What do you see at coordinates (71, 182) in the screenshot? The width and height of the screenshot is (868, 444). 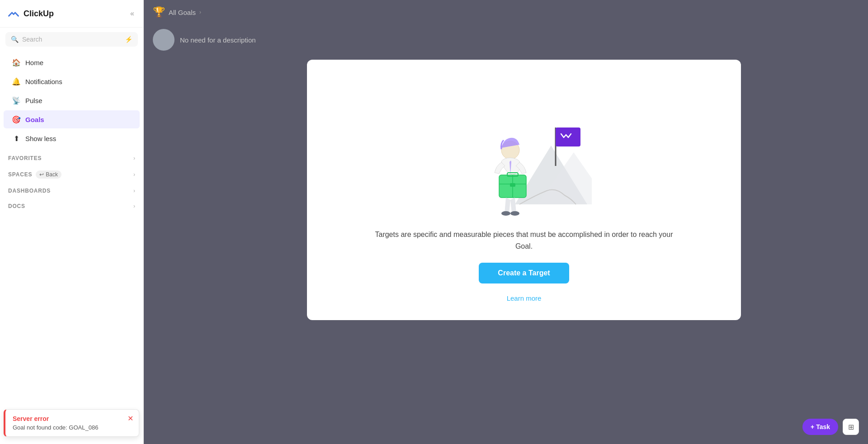 I see `sidebar-sections: FAVORITES › SPACES ↩ Back › DASHBOARDS ›…` at bounding box center [71, 182].